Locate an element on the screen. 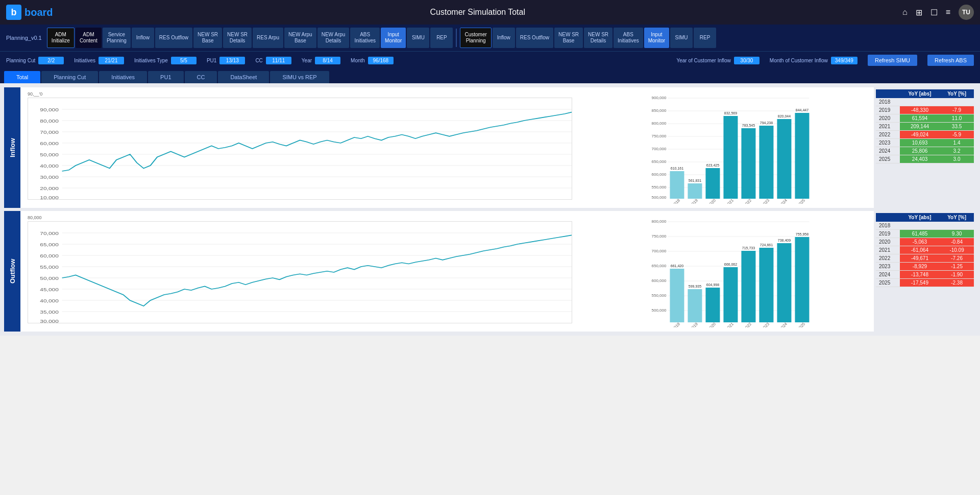  tab-pu1: PU1 is located at coordinates (165, 77).